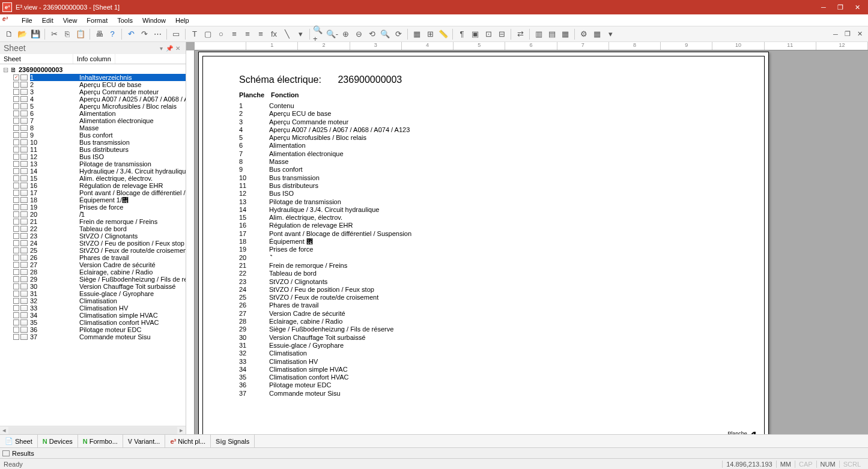 Image resolution: width=868 pixels, height=469 pixels. Describe the element at coordinates (94, 150) in the screenshot. I see `sheet-item-11: 11Bus distributeurs` at that location.